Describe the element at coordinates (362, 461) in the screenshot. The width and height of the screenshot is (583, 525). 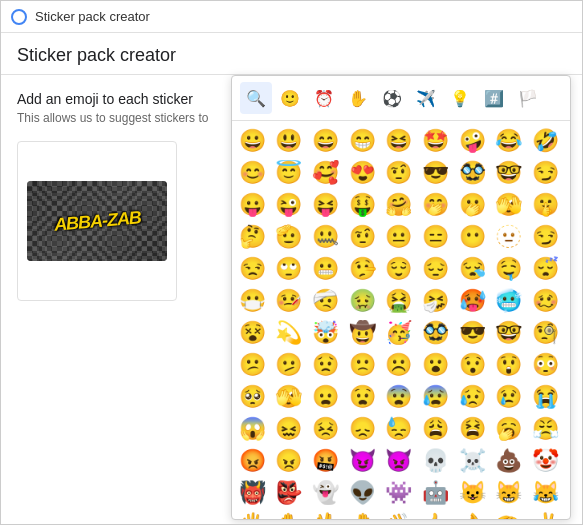
I see `emoji-cell: 😈` at that location.